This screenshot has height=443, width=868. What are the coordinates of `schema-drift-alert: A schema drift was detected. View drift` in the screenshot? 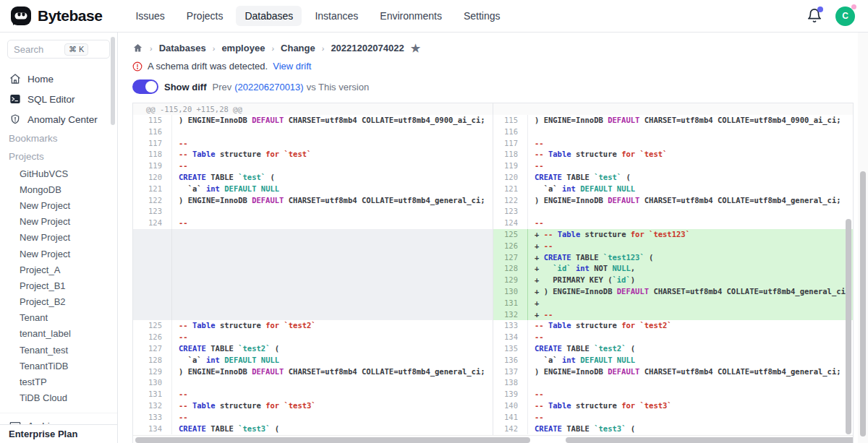 It's located at (493, 66).